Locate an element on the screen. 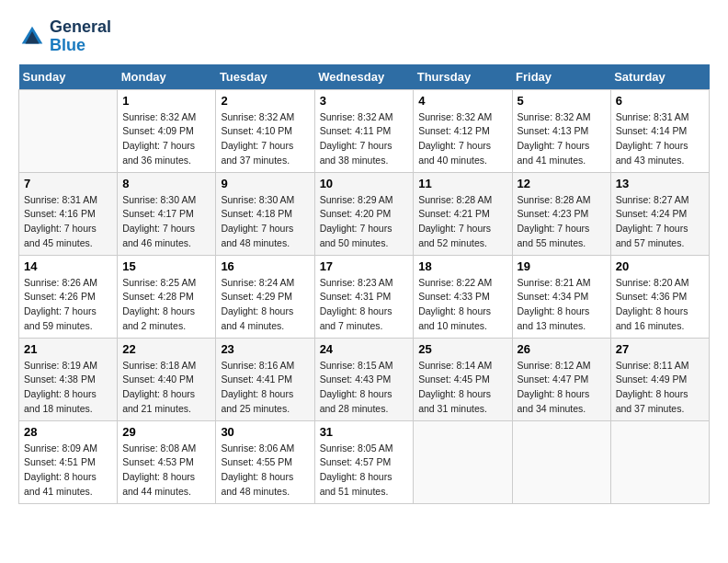 This screenshot has width=728, height=563. day-number: 6 is located at coordinates (660, 101).